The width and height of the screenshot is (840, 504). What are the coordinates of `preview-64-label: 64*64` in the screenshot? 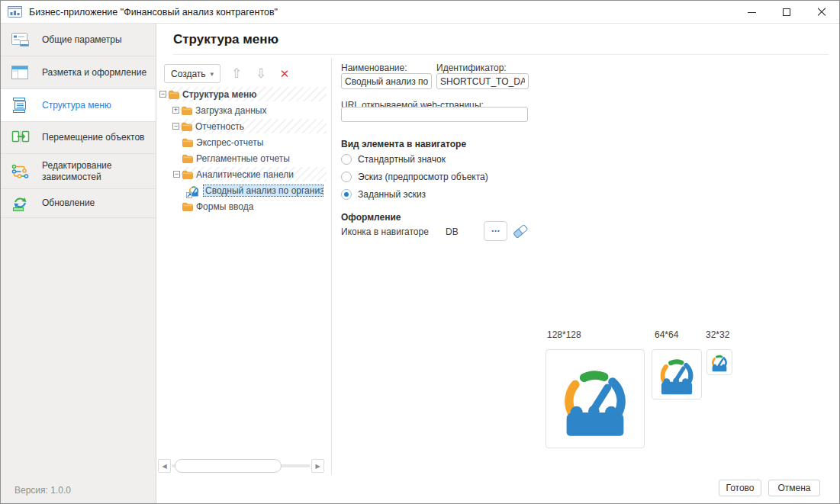 It's located at (667, 335).